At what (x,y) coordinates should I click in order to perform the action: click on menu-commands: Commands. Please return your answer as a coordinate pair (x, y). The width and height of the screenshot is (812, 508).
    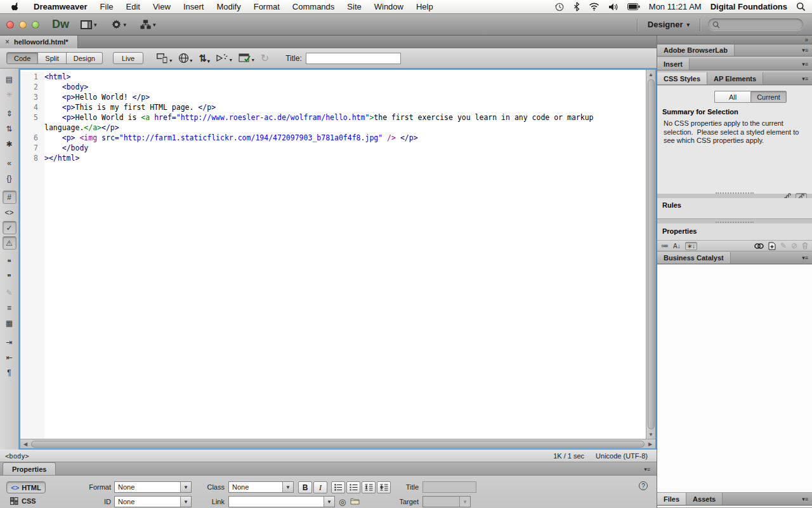
    Looking at the image, I should click on (313, 6).